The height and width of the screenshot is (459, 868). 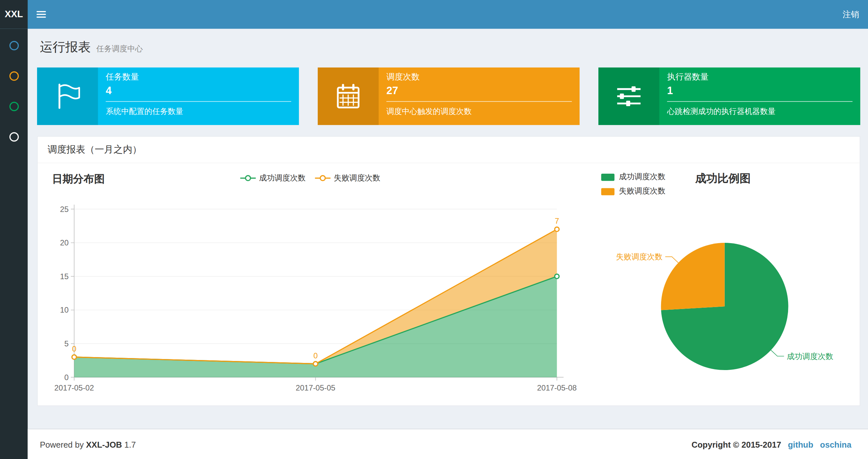 I want to click on svg-text: 2017-05-08, so click(x=557, y=388).